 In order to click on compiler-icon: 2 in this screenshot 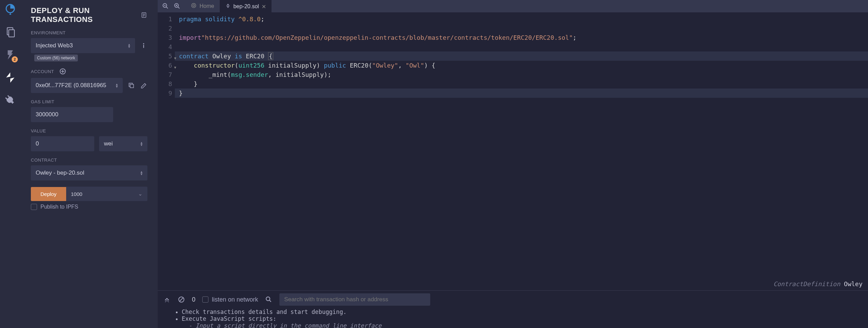, I will do `click(10, 55)`.